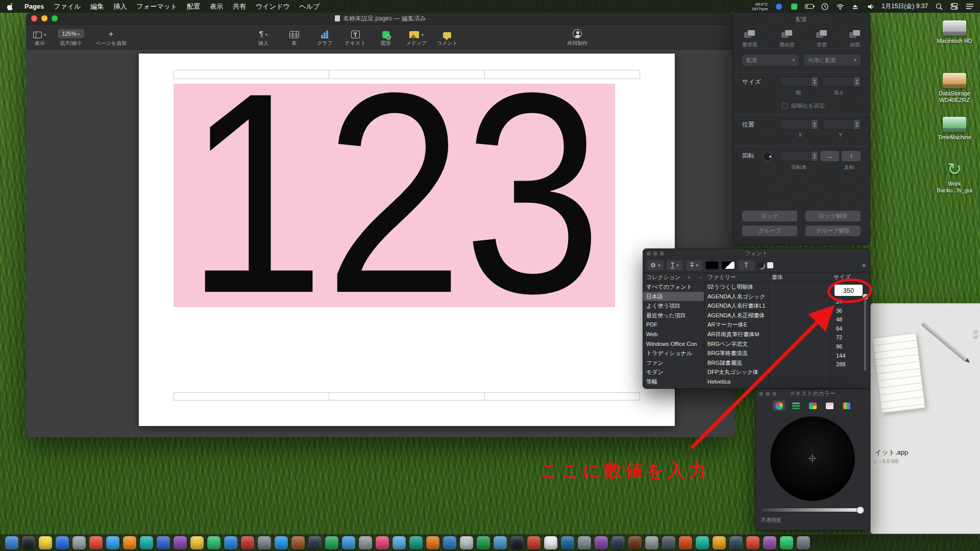 This screenshot has width=980, height=551. What do you see at coordinates (157, 7) in the screenshot?
I see `menu-item: フォーマット` at bounding box center [157, 7].